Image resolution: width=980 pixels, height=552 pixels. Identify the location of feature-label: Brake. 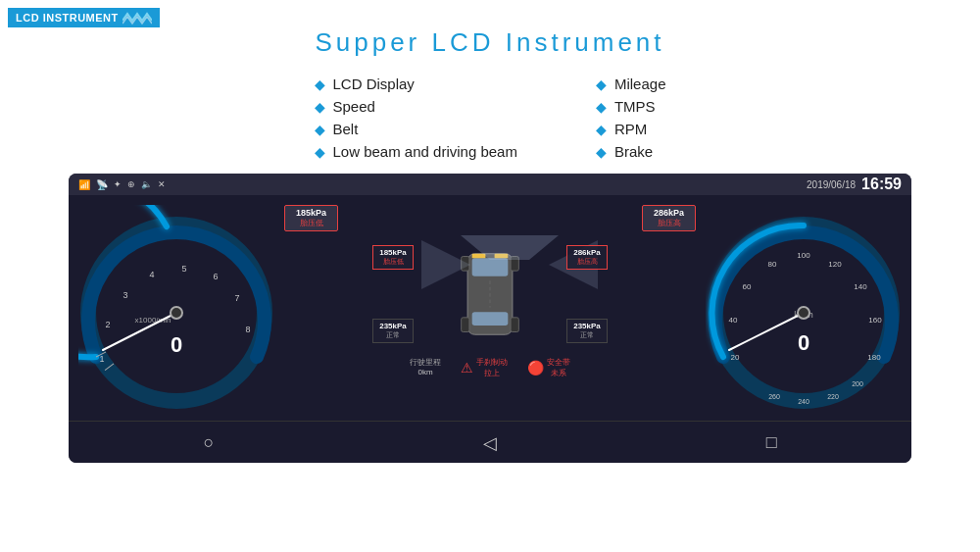
(633, 151).